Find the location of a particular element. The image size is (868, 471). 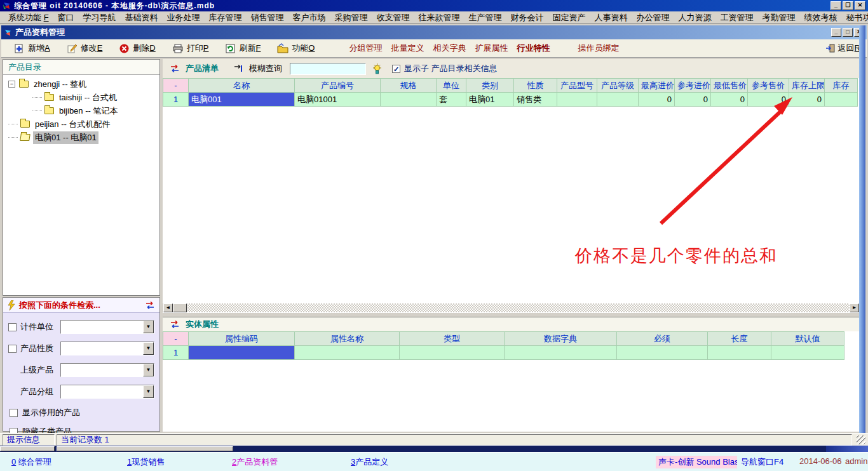

menu-item: 生产管理 is located at coordinates (485, 18).